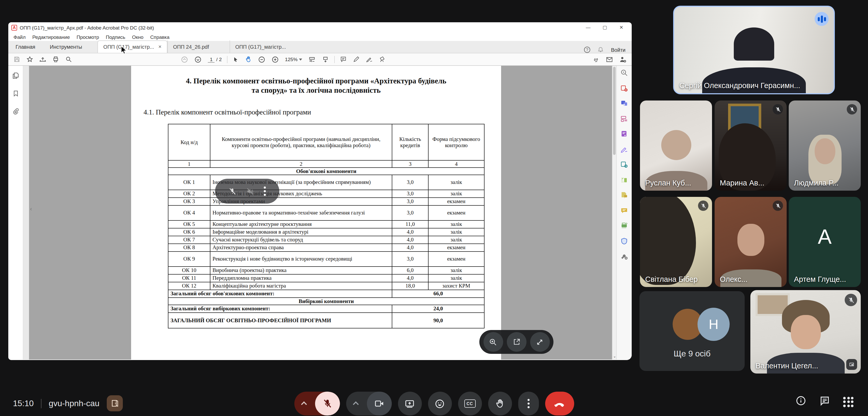  What do you see at coordinates (801, 402) in the screenshot?
I see `meeting-details-icon` at bounding box center [801, 402].